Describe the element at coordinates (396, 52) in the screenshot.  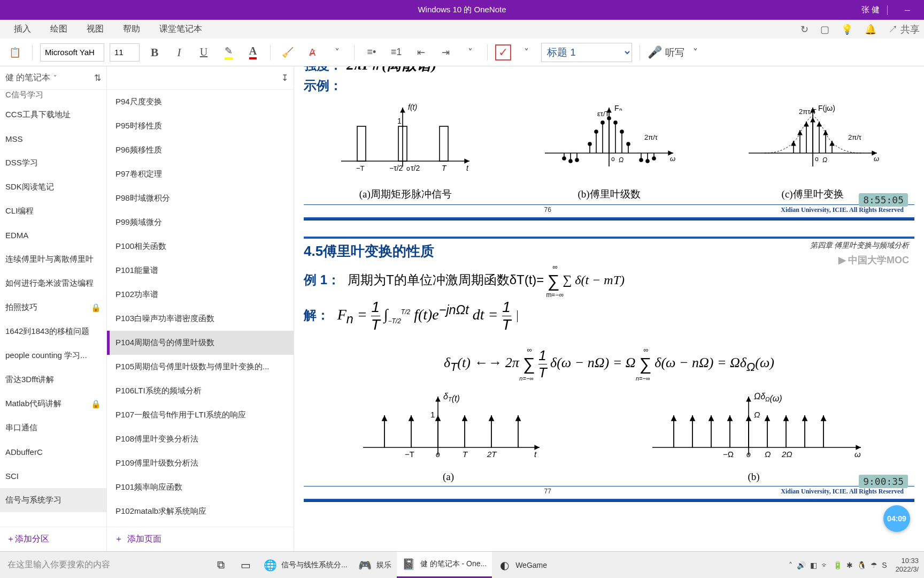
I see `number-list-button: ≡1` at that location.